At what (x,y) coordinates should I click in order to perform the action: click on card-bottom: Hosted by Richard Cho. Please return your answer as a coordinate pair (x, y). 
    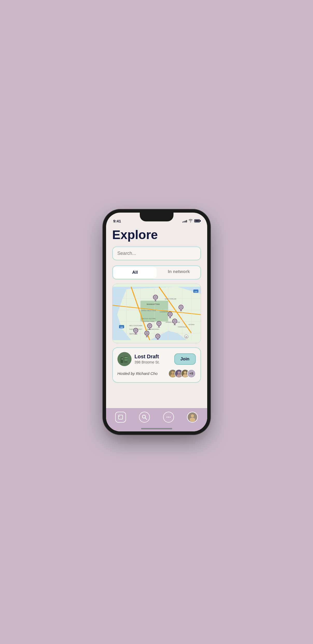
    Looking at the image, I should click on (157, 374).